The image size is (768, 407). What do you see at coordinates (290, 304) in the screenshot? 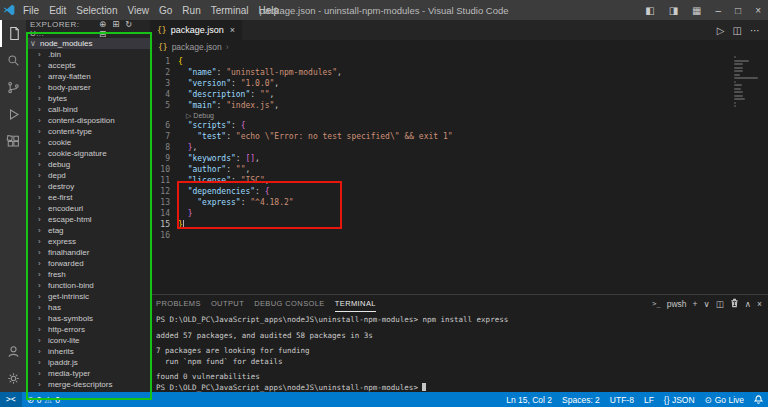
I see `panel-tab-debug-console: DEBUG CONSOLE` at bounding box center [290, 304].